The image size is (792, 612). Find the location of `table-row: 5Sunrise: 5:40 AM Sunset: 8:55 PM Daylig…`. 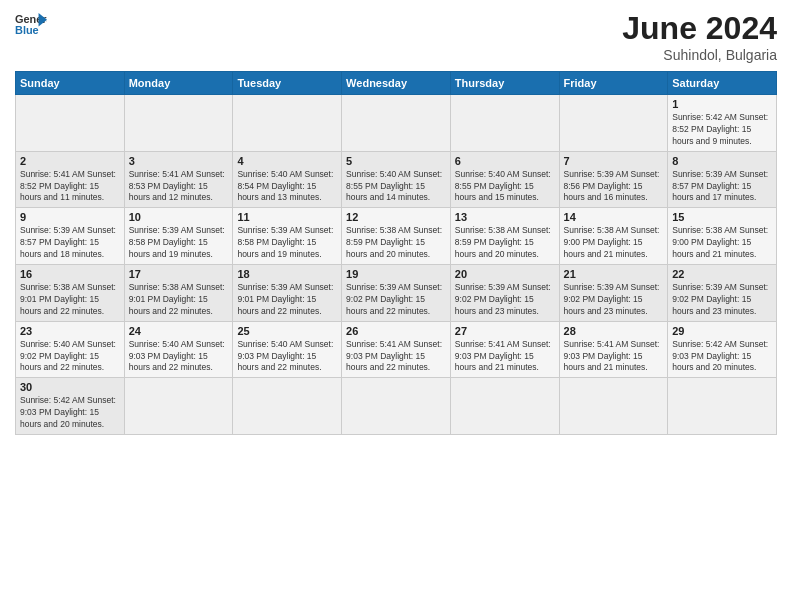

table-row: 5Sunrise: 5:40 AM Sunset: 8:55 PM Daylig… is located at coordinates (396, 180).